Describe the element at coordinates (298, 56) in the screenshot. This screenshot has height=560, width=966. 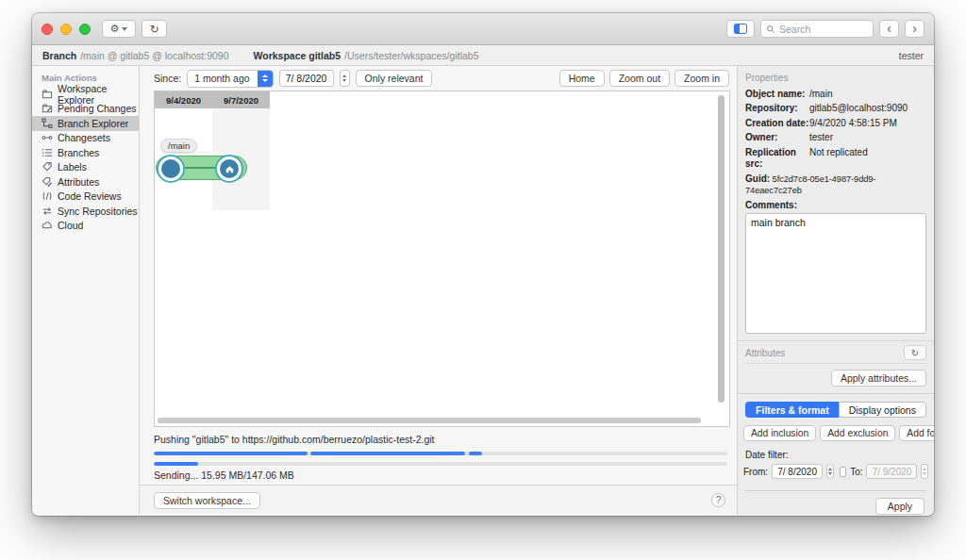
I see `workspace-label: Workspace gitlab5` at that location.